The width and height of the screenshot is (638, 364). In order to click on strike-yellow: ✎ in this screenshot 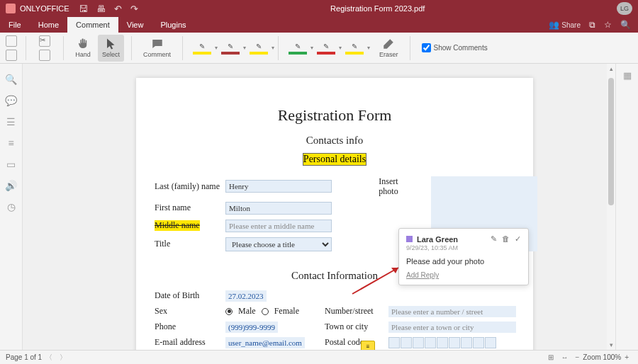, I will do `click(259, 48)`.